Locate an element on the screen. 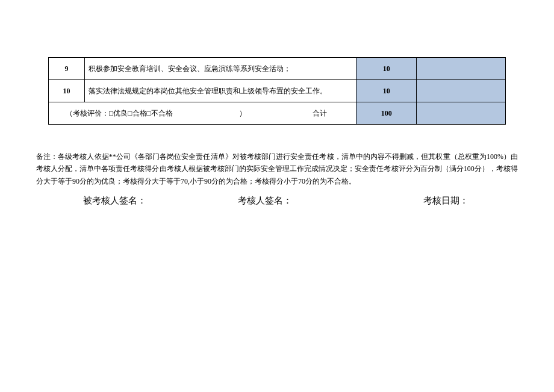 The height and width of the screenshot is (392, 554). examinee-signature-label: 被考核人签名： is located at coordinates (107, 201).